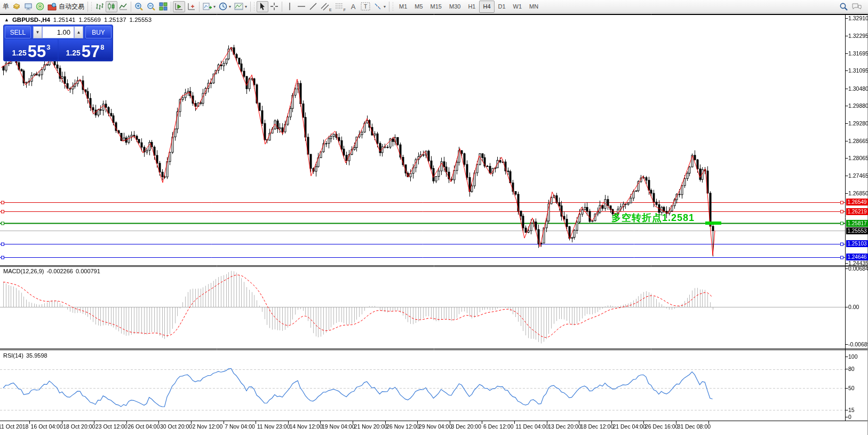  I want to click on date-axis-label: 30 Oct 20:00, so click(176, 426).